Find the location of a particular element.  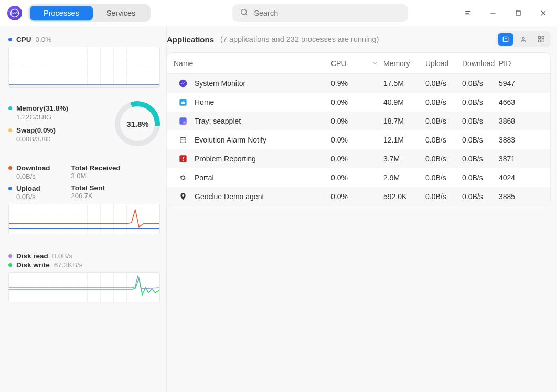

disk-write-label: Disk write is located at coordinates (33, 265).